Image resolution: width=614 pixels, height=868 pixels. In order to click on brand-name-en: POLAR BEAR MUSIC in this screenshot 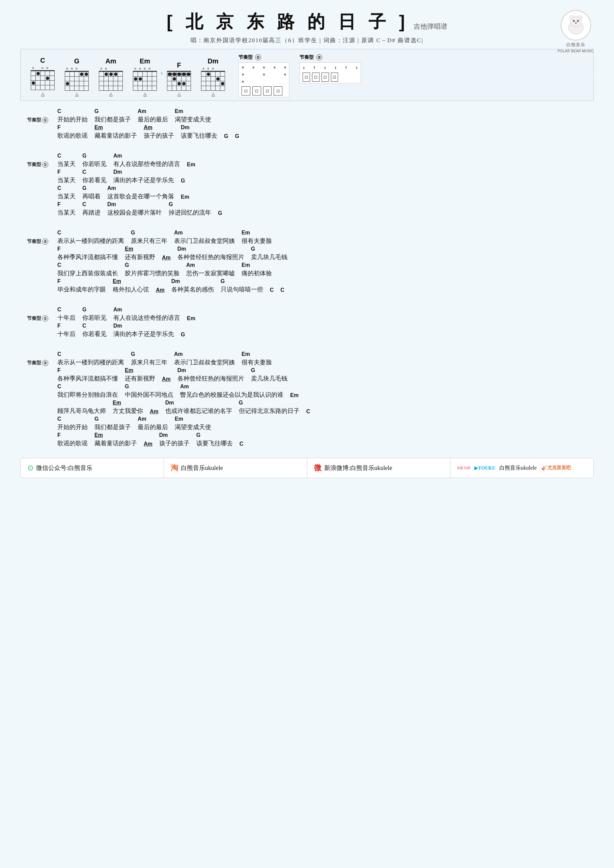, I will do `click(575, 51)`.